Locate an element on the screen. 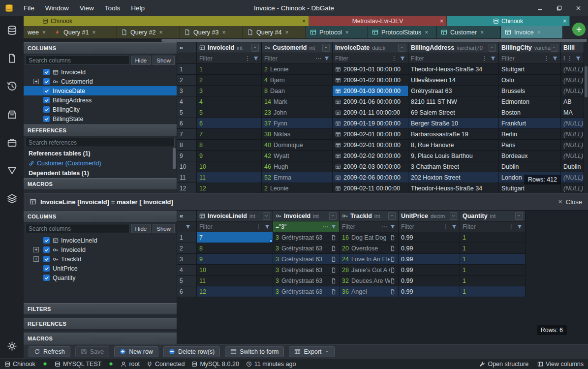 The height and width of the screenshot is (369, 588). cell-billingaddress: Berger Straße 10 is located at coordinates (454, 123).